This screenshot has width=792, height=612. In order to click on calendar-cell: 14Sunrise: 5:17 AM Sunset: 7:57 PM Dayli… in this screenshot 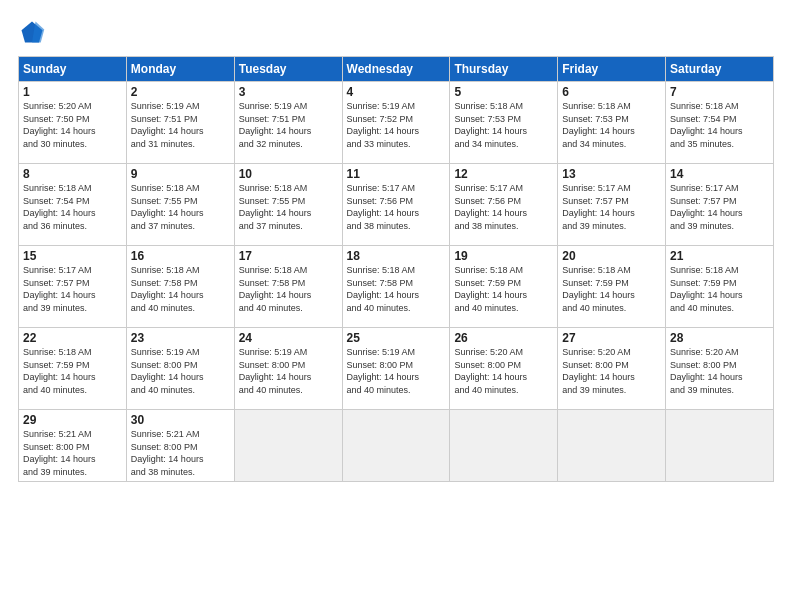, I will do `click(720, 205)`.